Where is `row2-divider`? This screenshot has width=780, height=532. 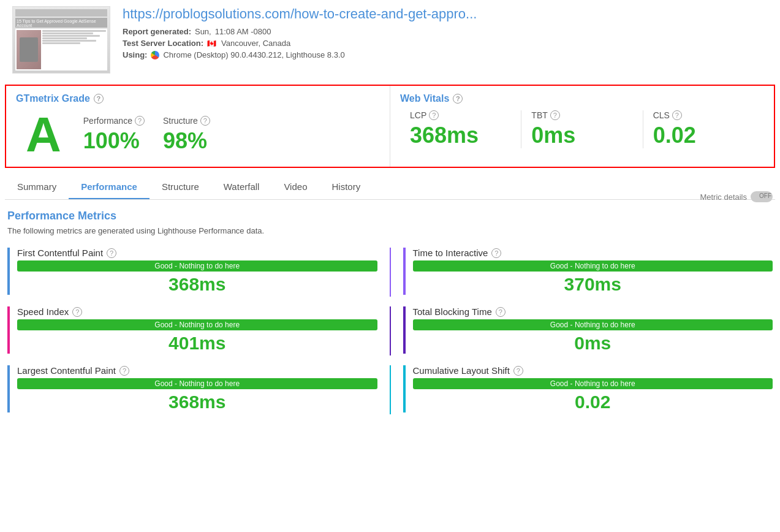 row2-divider is located at coordinates (390, 331).